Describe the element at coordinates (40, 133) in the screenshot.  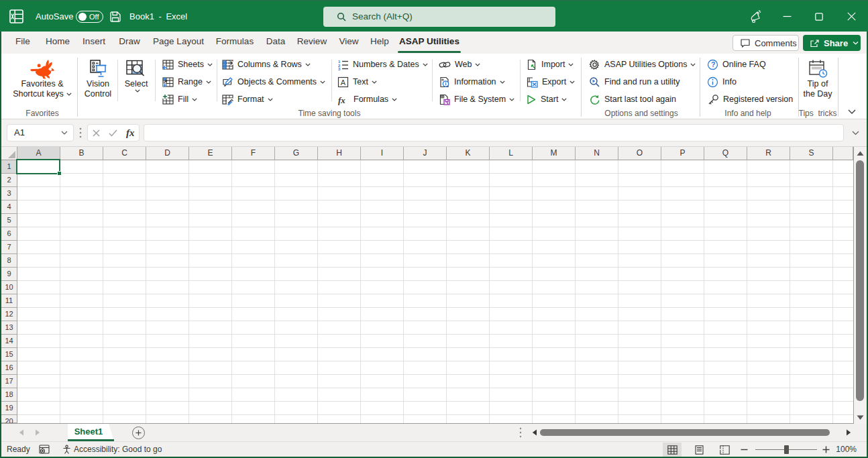
I see `name-box: A1` at that location.